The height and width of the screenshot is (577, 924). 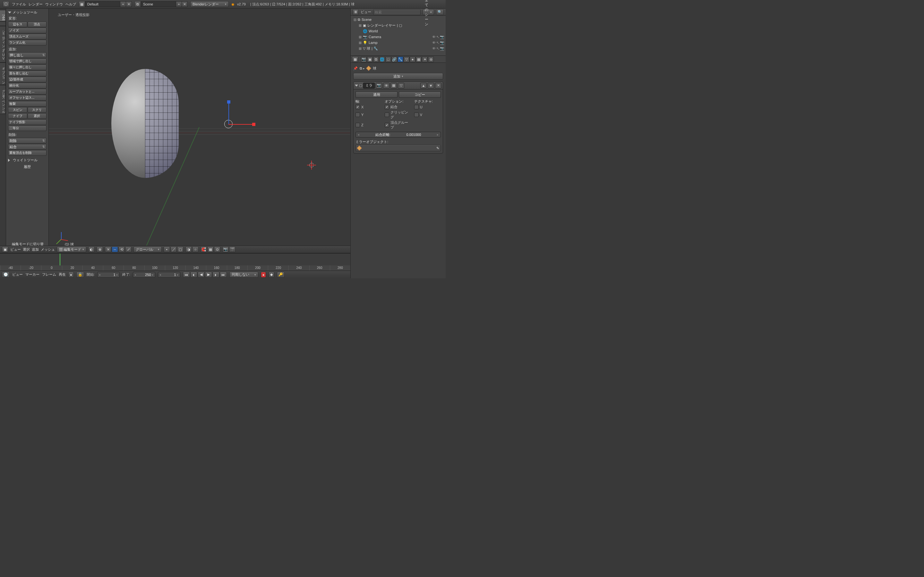 What do you see at coordinates (5, 250) in the screenshot?
I see `3dview-editor-icon: ▣` at bounding box center [5, 250].